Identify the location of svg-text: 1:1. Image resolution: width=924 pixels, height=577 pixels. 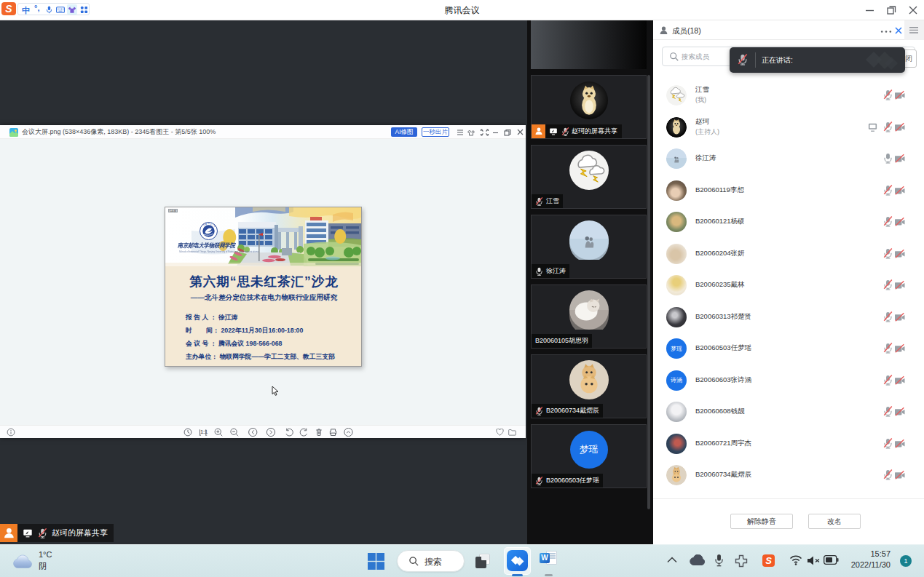
(204, 432).